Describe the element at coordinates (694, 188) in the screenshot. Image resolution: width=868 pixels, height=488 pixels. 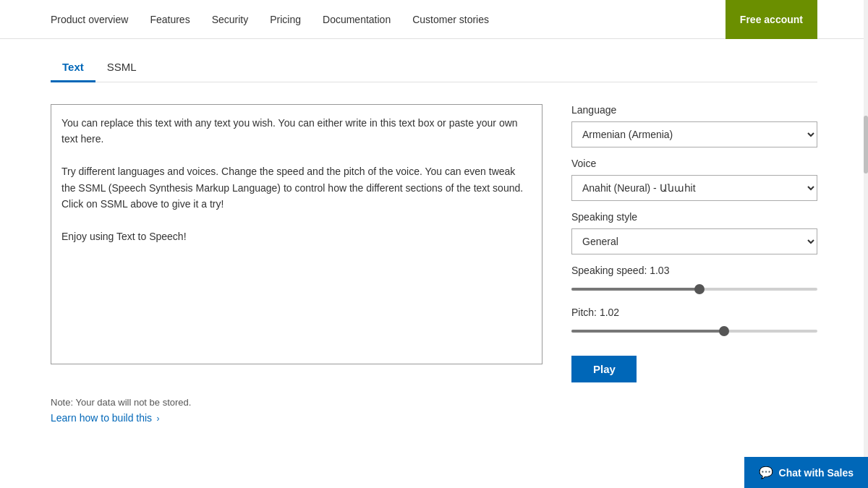
I see `voice-select: Anahit (Neural) - Անահit` at that location.